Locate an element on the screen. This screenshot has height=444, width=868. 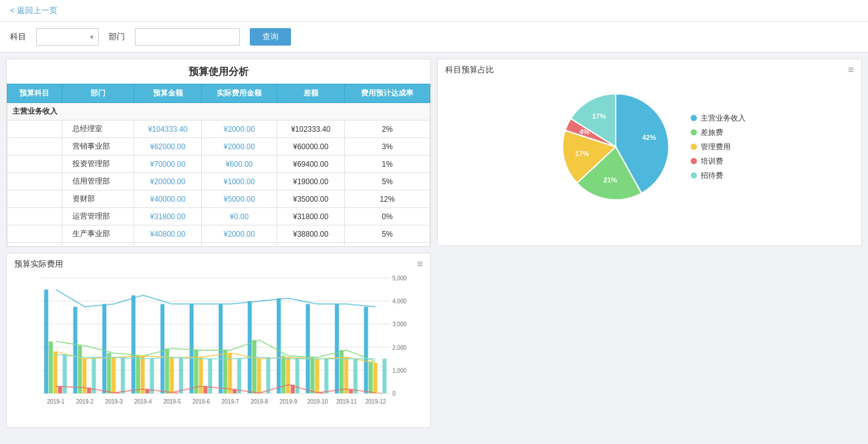
subject-select is located at coordinates (67, 37).